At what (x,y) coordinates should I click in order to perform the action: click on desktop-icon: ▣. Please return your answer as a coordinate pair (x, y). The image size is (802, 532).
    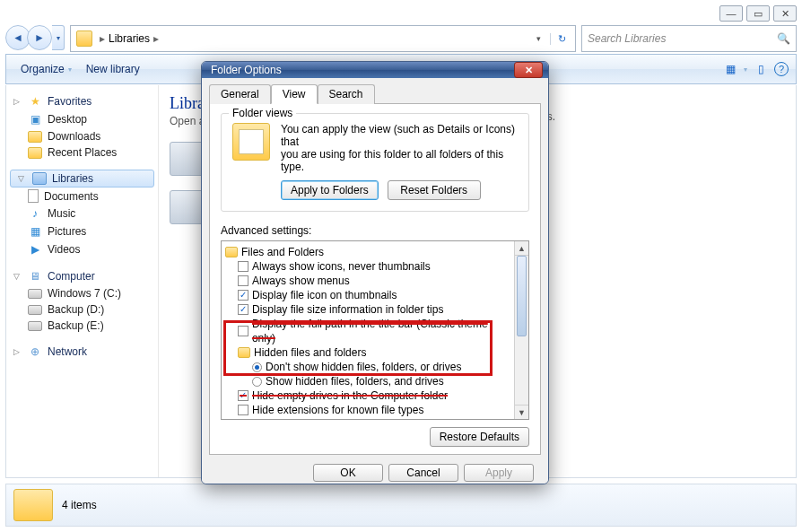
    Looking at the image, I should click on (35, 119).